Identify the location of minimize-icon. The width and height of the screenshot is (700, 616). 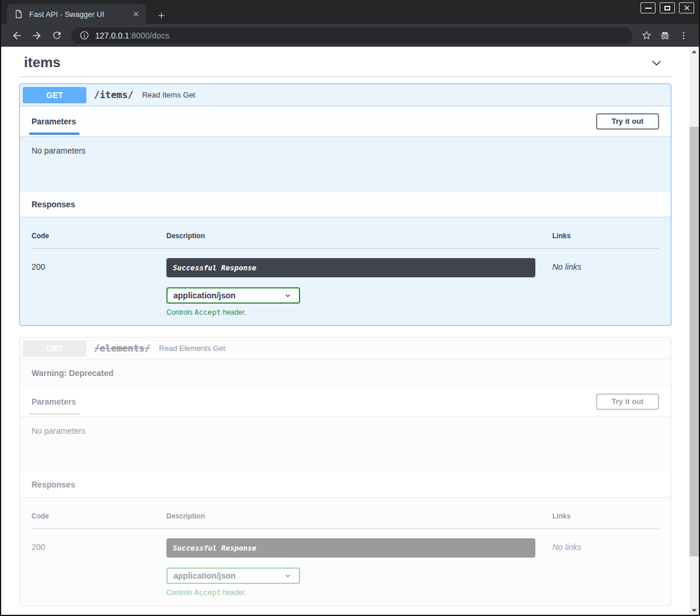
(648, 8).